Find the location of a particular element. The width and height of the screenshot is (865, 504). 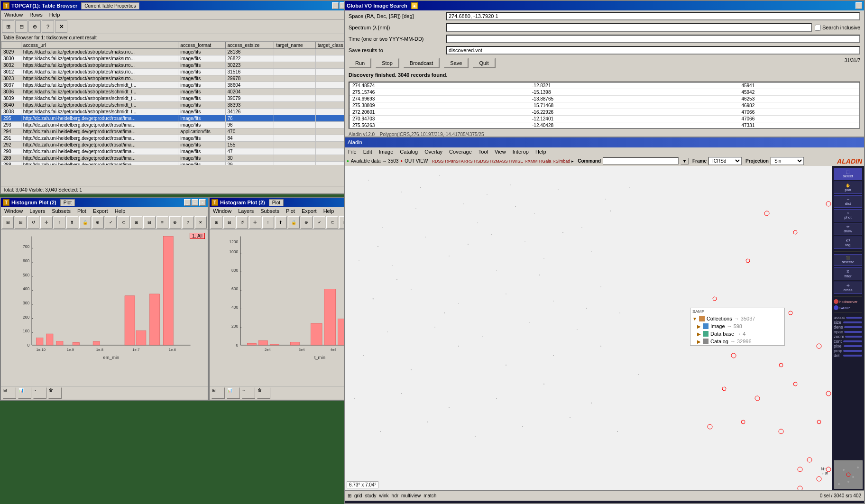

run-button: Run is located at coordinates (360, 63).